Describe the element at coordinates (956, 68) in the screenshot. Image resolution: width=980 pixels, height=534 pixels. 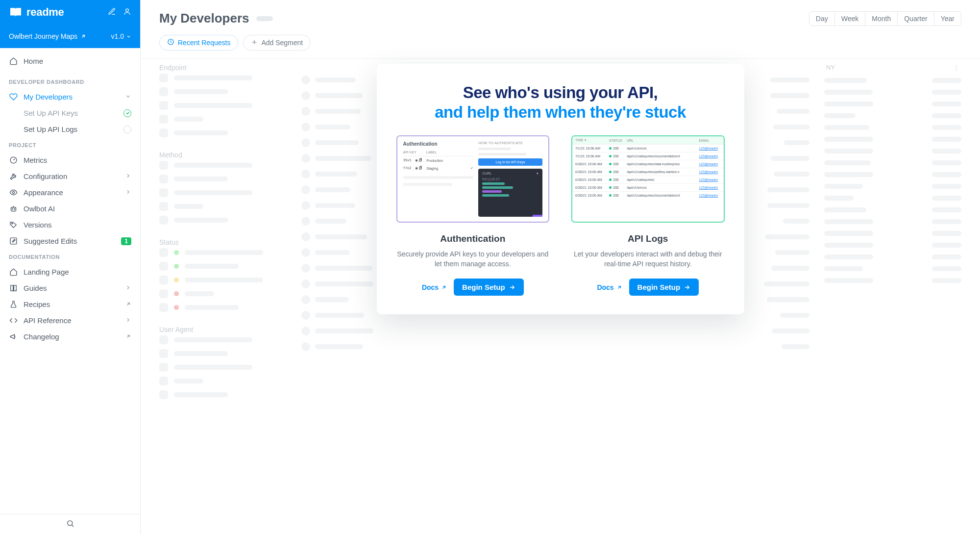
I see `more-icon: ⋮` at that location.